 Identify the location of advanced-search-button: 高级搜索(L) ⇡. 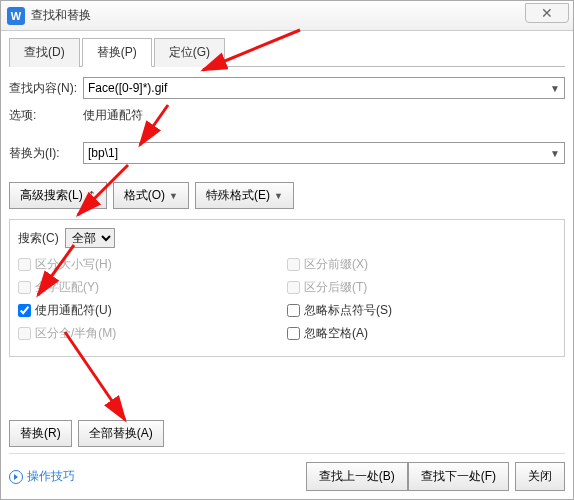
(58, 196).